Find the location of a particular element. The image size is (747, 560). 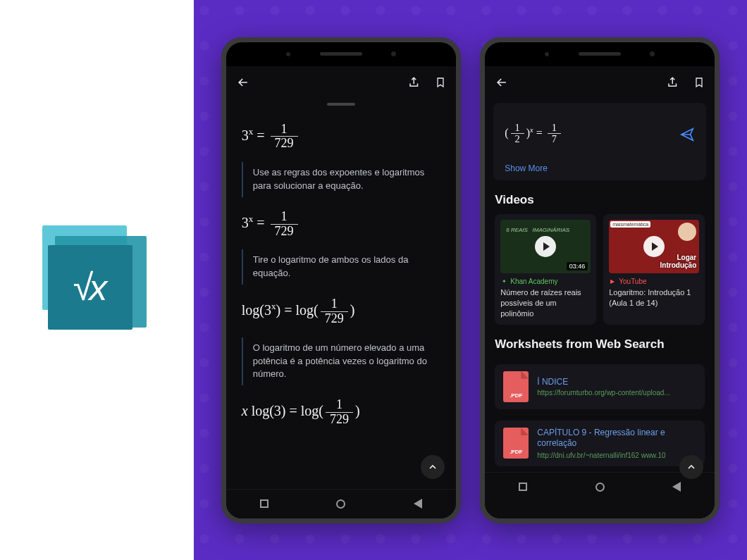

video-card: 6 REAIS IMAGINÁRIAS 03:46 ✦Khan Academy … is located at coordinates (545, 269).